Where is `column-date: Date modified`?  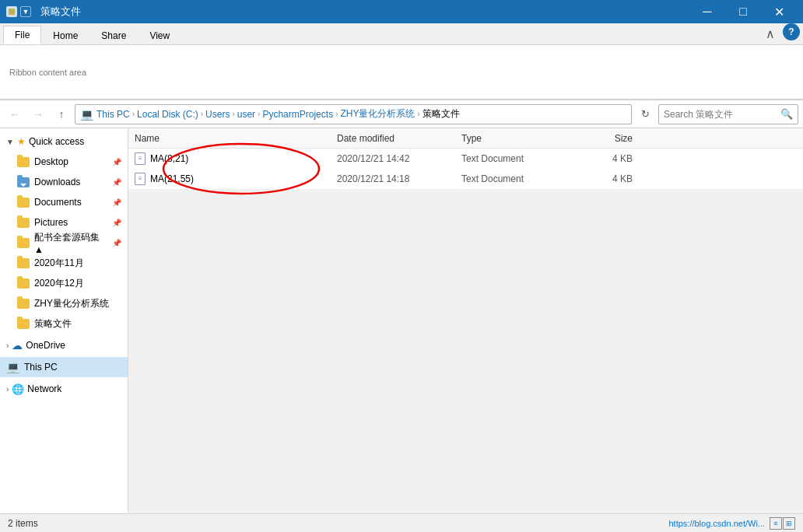
column-date: Date modified is located at coordinates (399, 138).